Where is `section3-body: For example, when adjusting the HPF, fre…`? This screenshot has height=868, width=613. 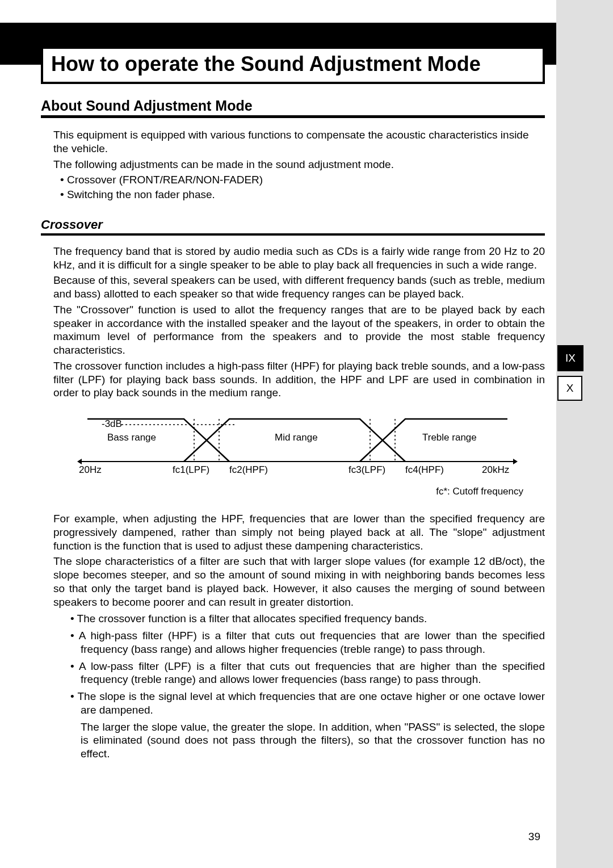
section3-body: For example, when adjusting the HPF, fre… is located at coordinates (299, 560).